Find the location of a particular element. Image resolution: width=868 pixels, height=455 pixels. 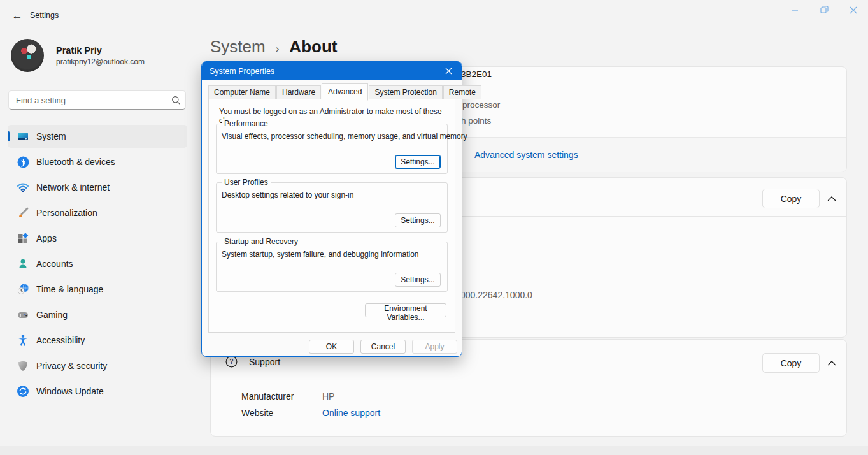

sidebar-item-windows-update: Windows Update is located at coordinates (97, 391).